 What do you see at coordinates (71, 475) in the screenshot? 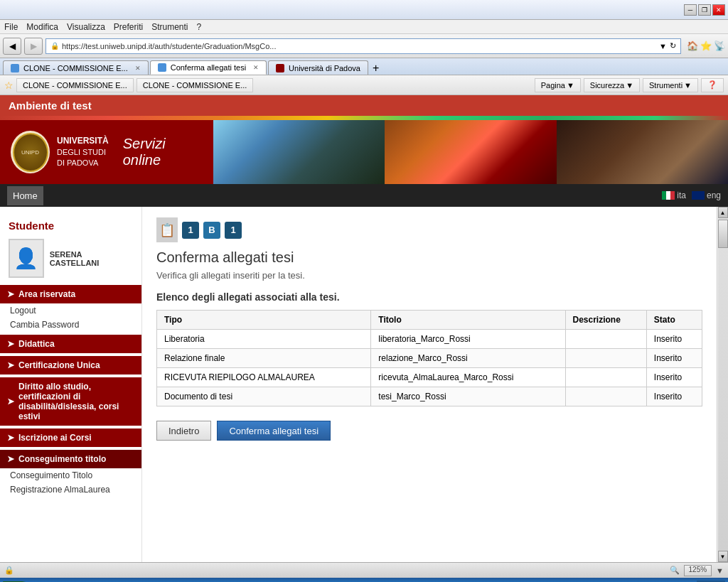
I see `sidebar-link-conseguimento-titolo: Conseguimento Titolo` at bounding box center [71, 475].